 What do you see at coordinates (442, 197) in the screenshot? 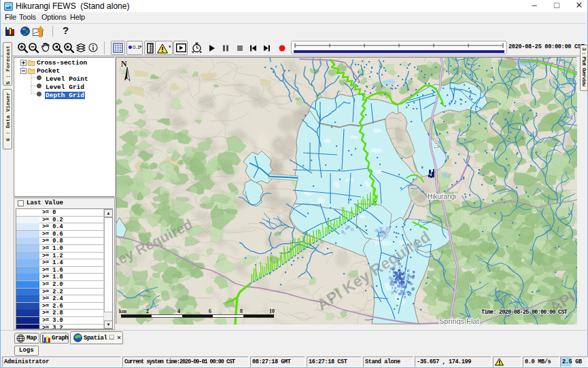
I see `svg-text: Hikurangi` at bounding box center [442, 197].